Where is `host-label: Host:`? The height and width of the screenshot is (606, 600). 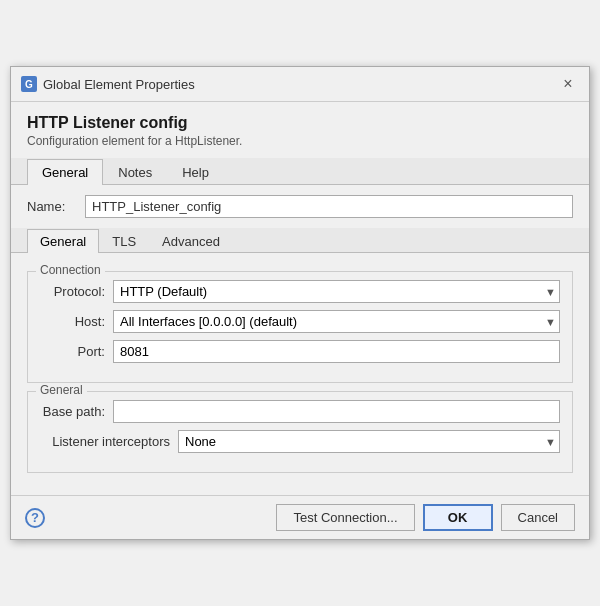
host-label: Host: is located at coordinates (72, 322).